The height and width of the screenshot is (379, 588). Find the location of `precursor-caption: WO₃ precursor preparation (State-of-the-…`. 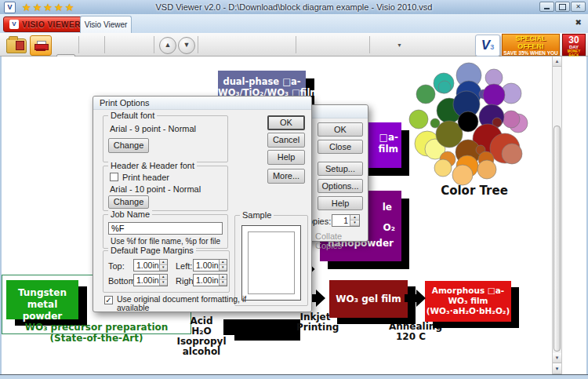

precursor-caption: WO₃ precursor preparation (State-of-the-… is located at coordinates (96, 333).